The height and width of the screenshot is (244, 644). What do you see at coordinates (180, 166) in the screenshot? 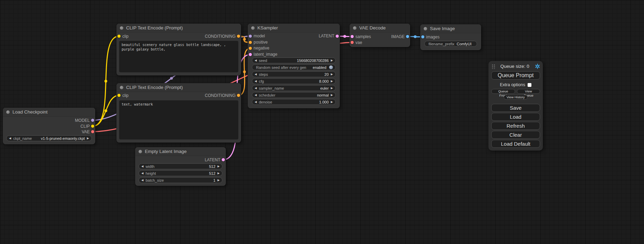
I see `node-empty-latent-image: Empty Latent Image LATENT ◀ width 512 ▶ …` at bounding box center [180, 166].